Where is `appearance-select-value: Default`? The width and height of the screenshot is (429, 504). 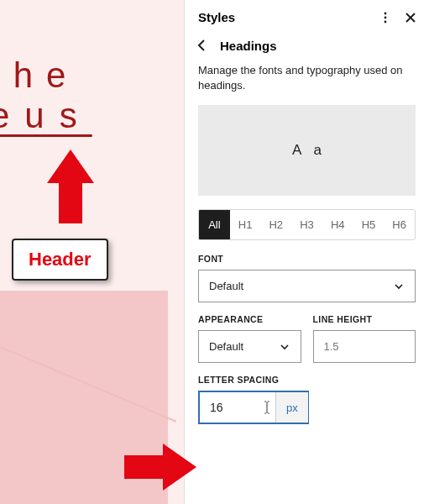 appearance-select-value: Default is located at coordinates (227, 346).